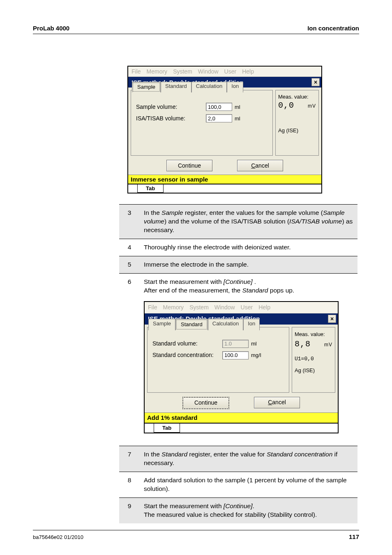  Describe the element at coordinates (171, 118) in the screenshot. I see `isa-volume-label: ISA/TISAB volume:` at that location.